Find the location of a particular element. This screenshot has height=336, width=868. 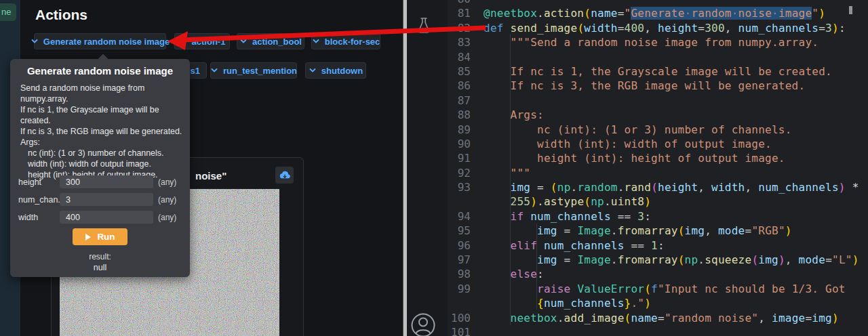

action-button-action-1: action-1 is located at coordinates (202, 41).